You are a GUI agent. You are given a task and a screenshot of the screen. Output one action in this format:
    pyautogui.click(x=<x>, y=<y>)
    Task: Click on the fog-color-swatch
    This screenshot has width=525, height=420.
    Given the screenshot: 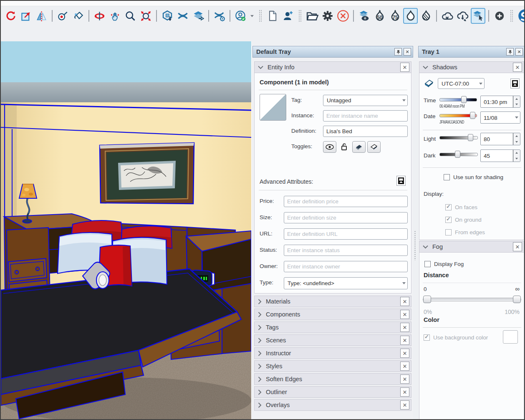 What is the action you would take?
    pyautogui.click(x=510, y=337)
    